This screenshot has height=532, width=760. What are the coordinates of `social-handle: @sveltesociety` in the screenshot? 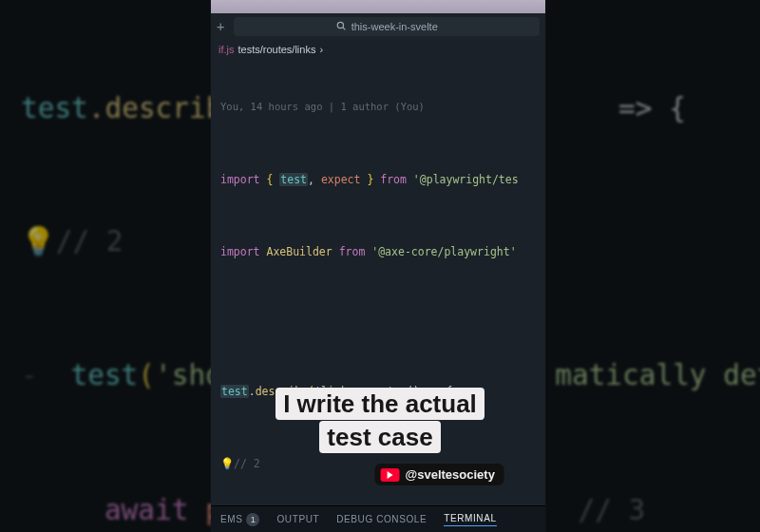 It's located at (450, 475).